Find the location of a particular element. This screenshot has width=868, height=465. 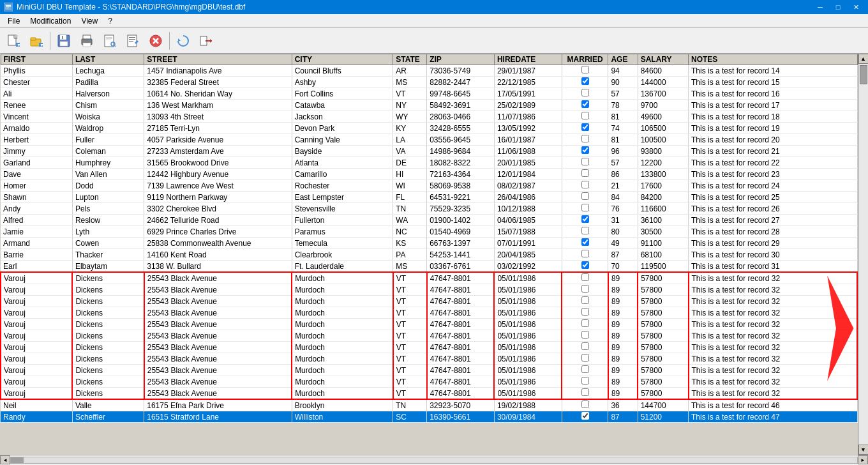

preview-button is located at coordinates (110, 41).